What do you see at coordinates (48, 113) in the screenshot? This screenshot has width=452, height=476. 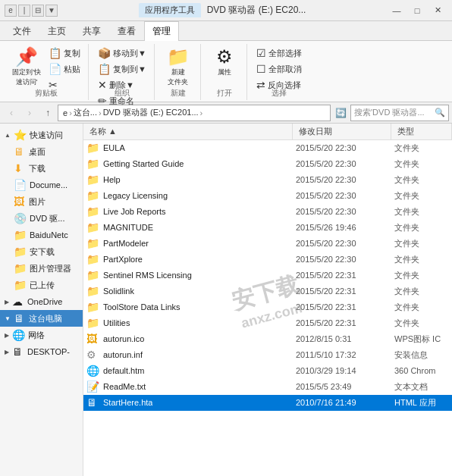 I see `up-button: ↑` at bounding box center [48, 113].